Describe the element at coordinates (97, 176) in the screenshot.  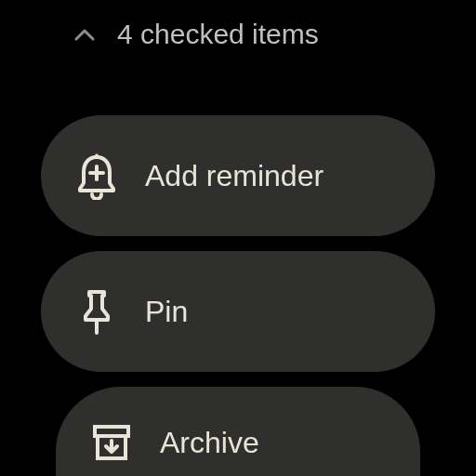
I see `bell-add-icon` at that location.